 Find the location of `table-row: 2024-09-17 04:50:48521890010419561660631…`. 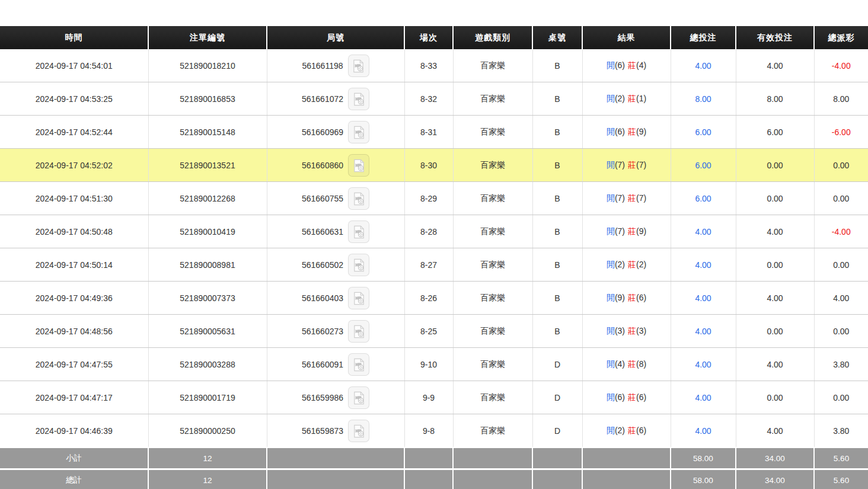

table-row: 2024-09-17 04:50:48521890010419561660631… is located at coordinates (434, 232).